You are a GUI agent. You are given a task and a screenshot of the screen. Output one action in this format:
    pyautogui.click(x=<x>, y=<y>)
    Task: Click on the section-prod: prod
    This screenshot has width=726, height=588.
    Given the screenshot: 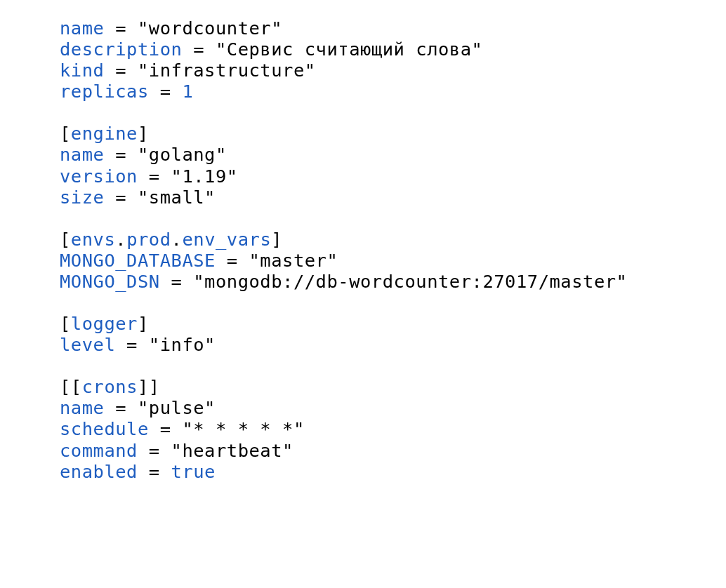 What is the action you would take?
    pyautogui.click(x=149, y=239)
    